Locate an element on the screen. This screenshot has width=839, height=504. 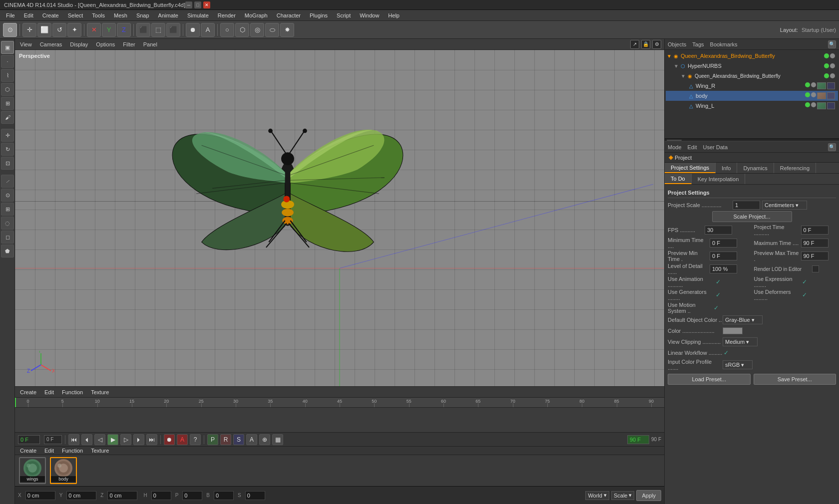
next-frame-button: ⏵ is located at coordinates (139, 440).